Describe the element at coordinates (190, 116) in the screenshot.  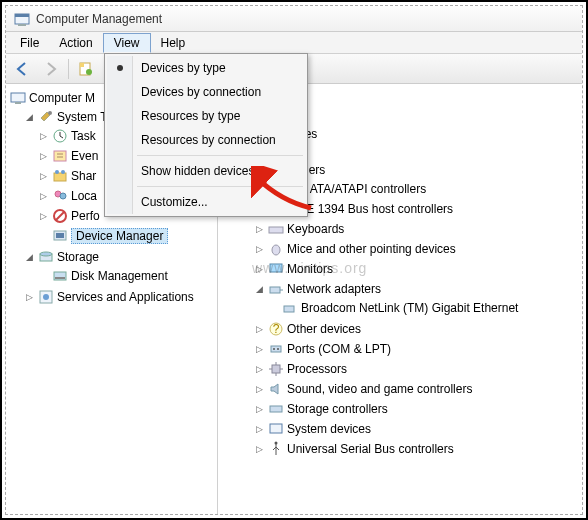
I see `menuitem-label: Resources by type` at that location.